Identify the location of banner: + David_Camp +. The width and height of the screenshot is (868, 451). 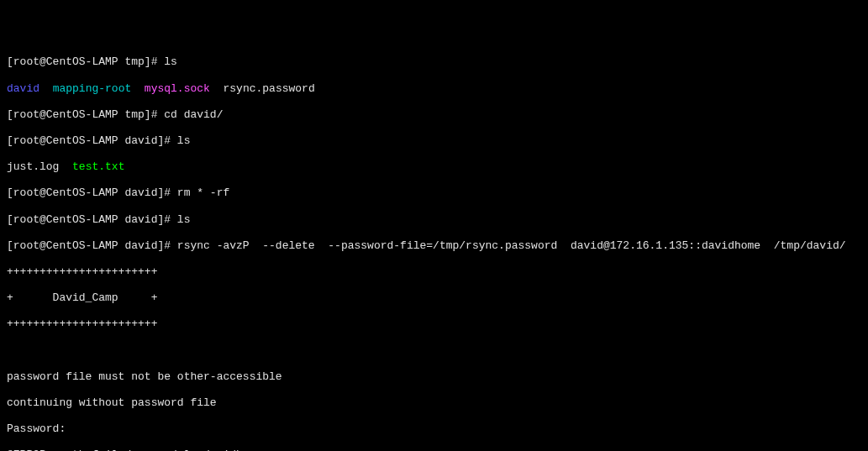
(434, 298).